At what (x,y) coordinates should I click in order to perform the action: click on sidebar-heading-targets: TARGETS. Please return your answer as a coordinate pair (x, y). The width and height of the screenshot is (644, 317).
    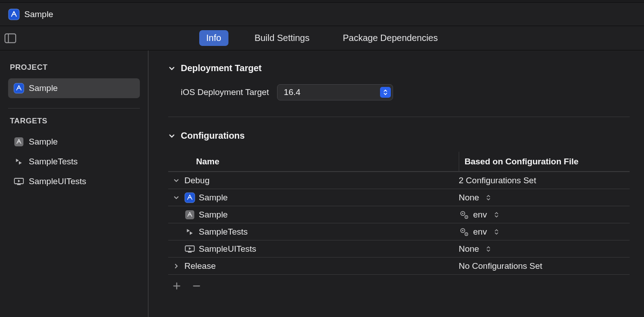
    Looking at the image, I should click on (75, 121).